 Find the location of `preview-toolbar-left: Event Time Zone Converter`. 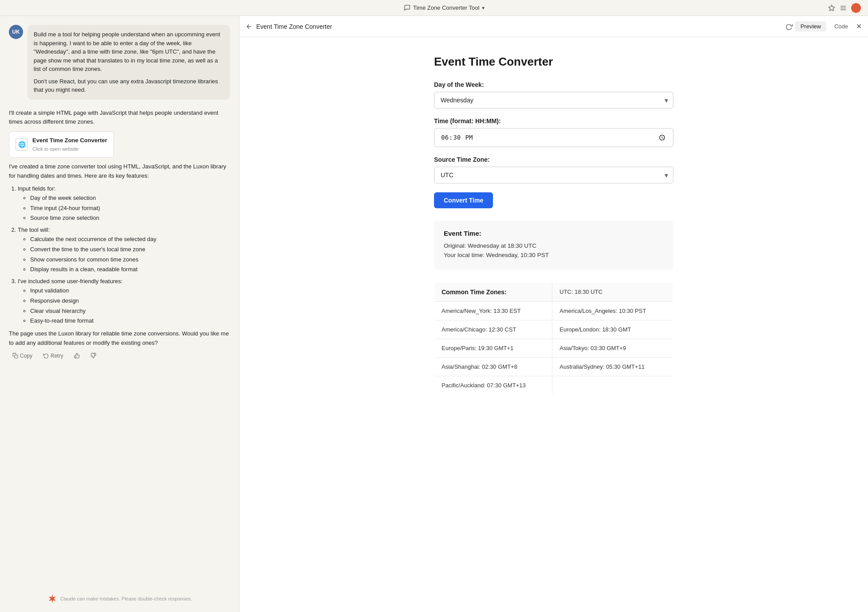

preview-toolbar-left: Event Time Zone Converter is located at coordinates (289, 27).